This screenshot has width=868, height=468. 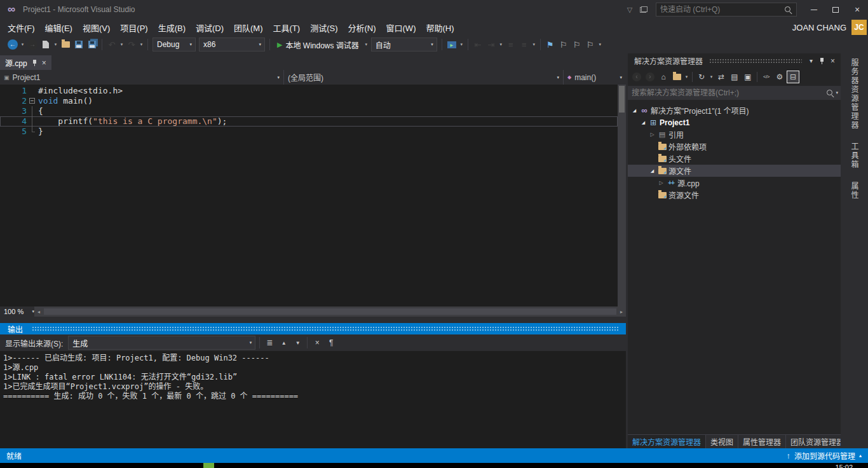 I want to click on close-icon: ×, so click(x=832, y=61).